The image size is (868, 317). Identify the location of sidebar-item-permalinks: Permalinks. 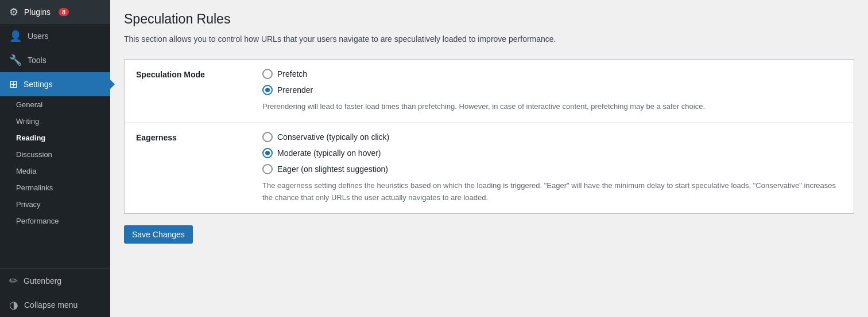
(55, 188).